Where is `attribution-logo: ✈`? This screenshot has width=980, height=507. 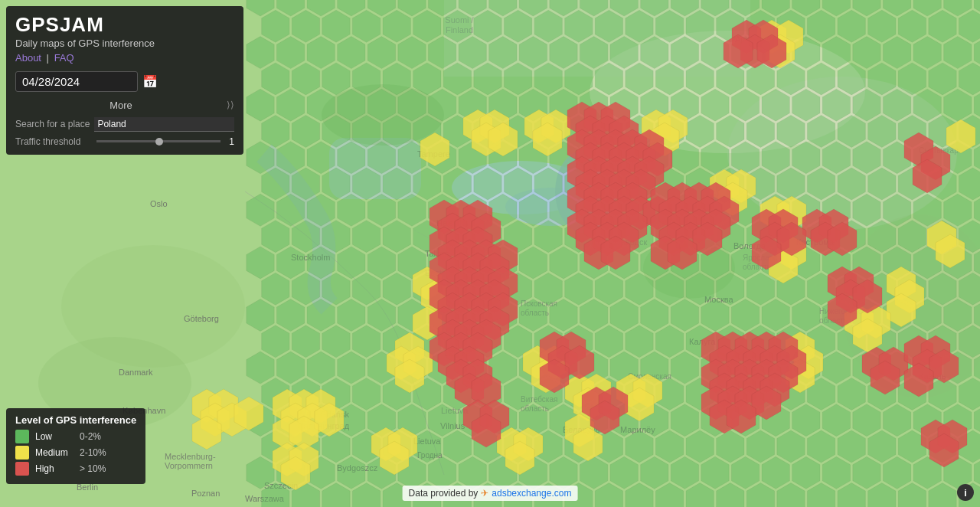 attribution-logo: ✈ is located at coordinates (485, 493).